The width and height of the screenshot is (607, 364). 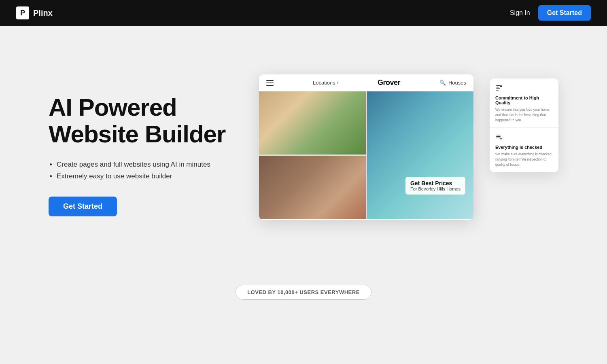 What do you see at coordinates (435, 186) in the screenshot?
I see `preview-overlay: Get Best Prices For Beverley Hills Homes` at bounding box center [435, 186].